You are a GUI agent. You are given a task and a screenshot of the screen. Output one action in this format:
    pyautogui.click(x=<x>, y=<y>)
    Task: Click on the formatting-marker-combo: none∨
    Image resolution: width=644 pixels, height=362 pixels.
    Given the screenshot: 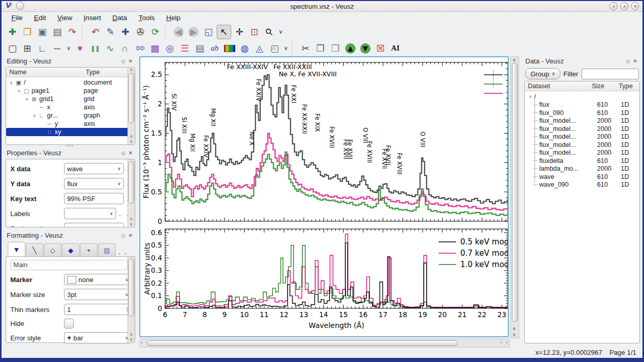 What is the action you would take?
    pyautogui.click(x=98, y=279)
    